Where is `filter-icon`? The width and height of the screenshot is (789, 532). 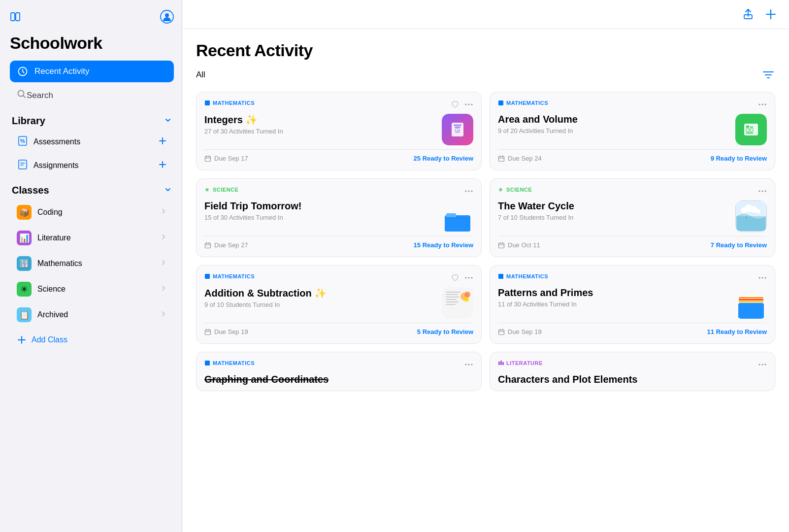 filter-icon is located at coordinates (768, 75).